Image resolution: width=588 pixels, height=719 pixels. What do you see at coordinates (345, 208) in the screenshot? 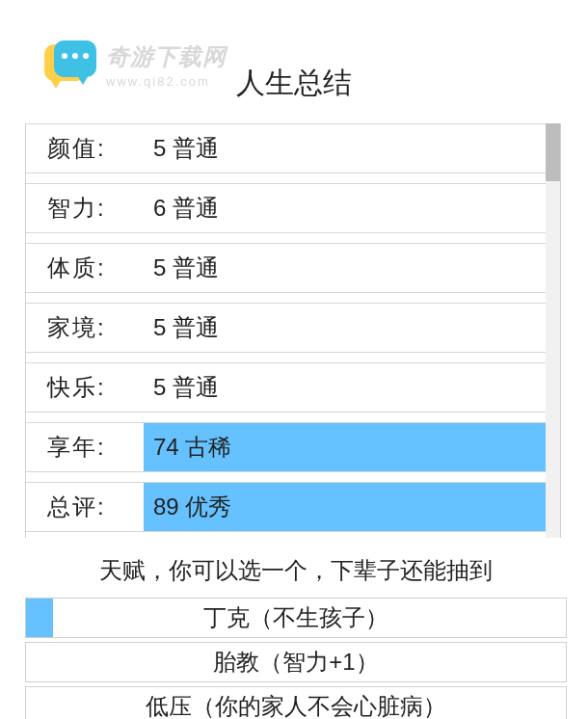
I see `stat-value: 6 普通` at bounding box center [345, 208].